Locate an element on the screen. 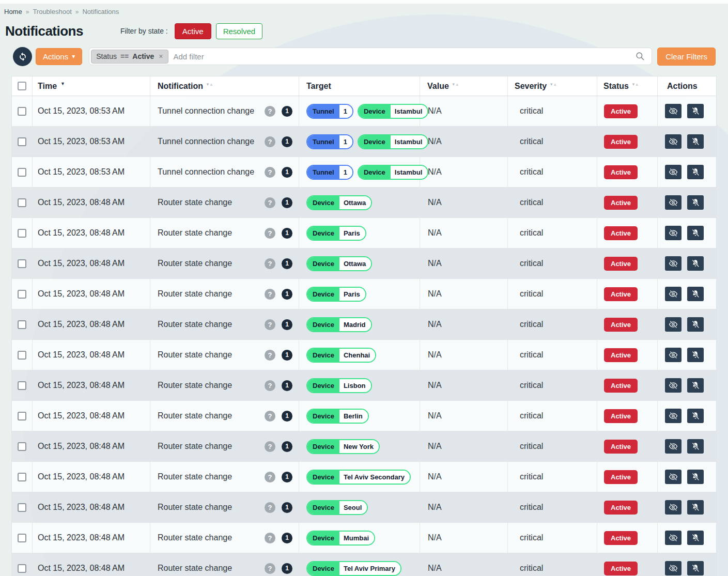  column-header-status: Status▼▲ is located at coordinates (627, 86).